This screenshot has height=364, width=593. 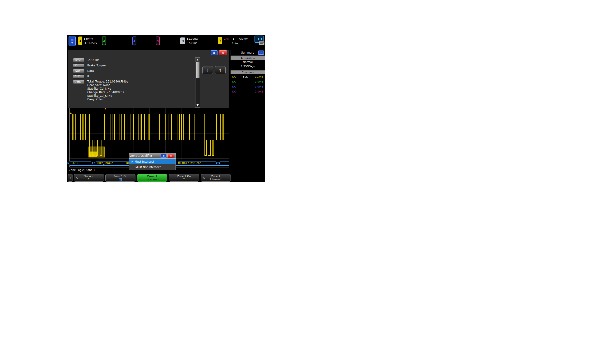 What do you see at coordinates (104, 163) in the screenshot?
I see `decode-frame-id-name: Brake_Torque` at bounding box center [104, 163].